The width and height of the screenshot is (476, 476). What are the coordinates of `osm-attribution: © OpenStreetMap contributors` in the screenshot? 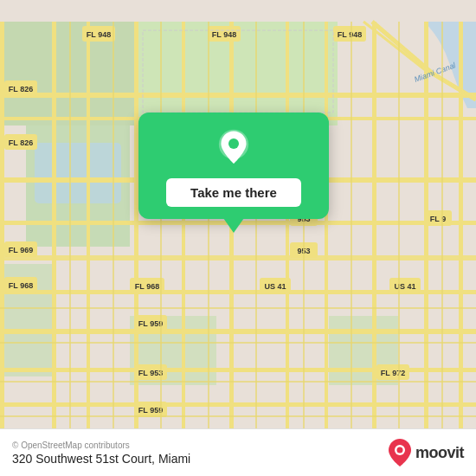 It's located at (101, 445).